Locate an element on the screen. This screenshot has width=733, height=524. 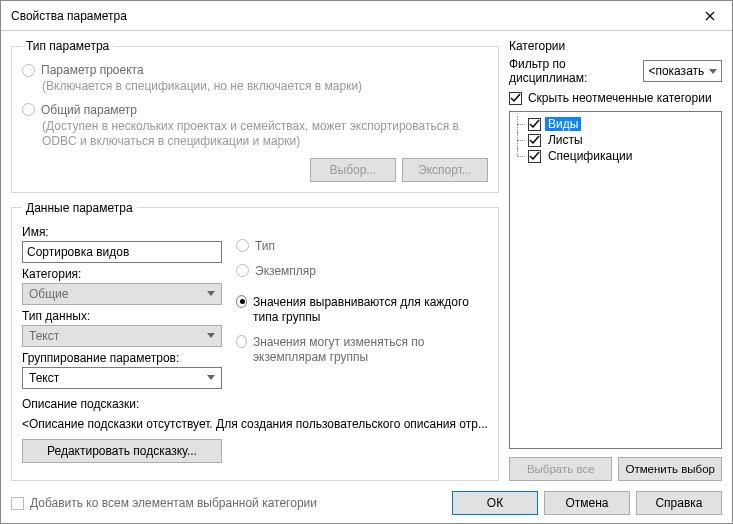
tree-item: Листы is located at coordinates (616, 140).